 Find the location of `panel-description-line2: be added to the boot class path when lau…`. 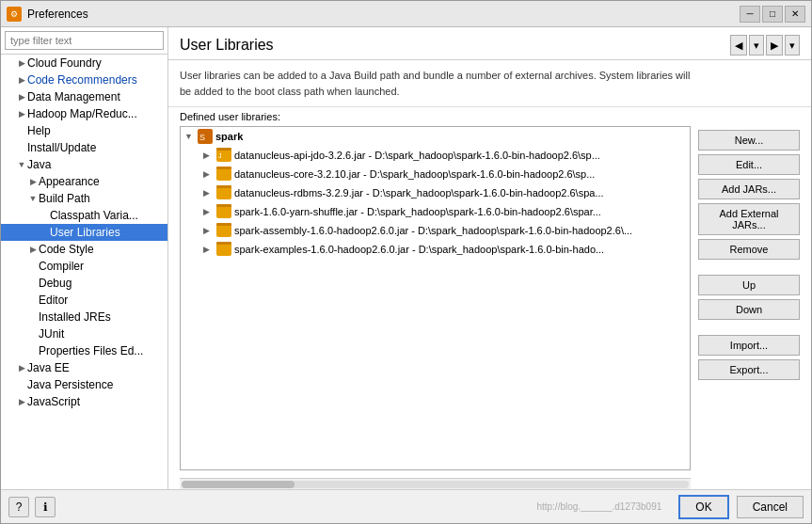

panel-description-line2: be added to the boot class path when lau… is located at coordinates (489, 92).